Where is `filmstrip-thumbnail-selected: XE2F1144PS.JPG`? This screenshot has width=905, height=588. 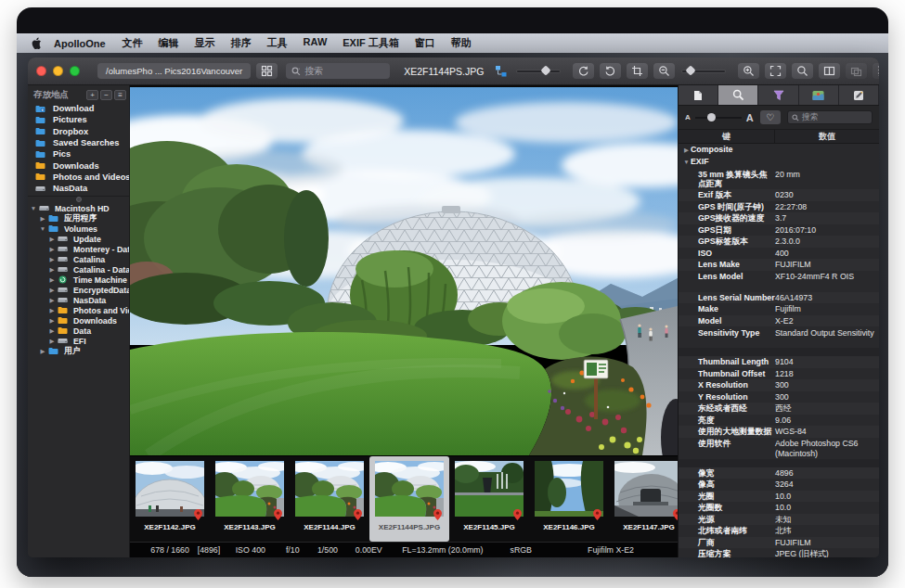
filmstrip-thumbnail-selected: XE2F1144PS.JPG is located at coordinates (409, 499).